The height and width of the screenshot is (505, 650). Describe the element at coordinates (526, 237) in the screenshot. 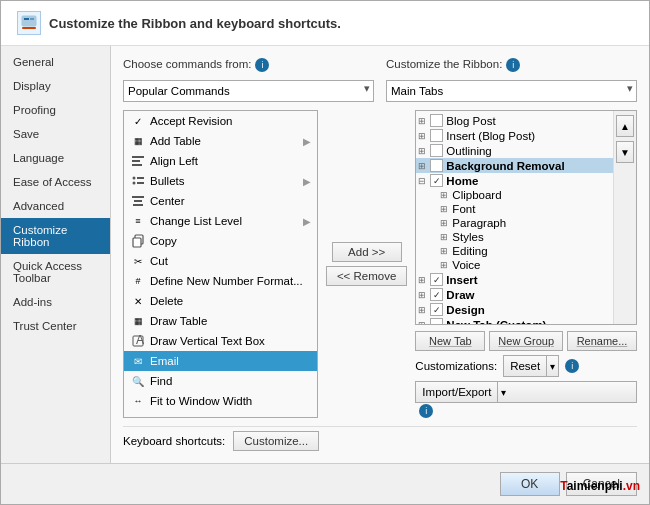

I see `tree-item-styles: ⊞ Styles` at that location.